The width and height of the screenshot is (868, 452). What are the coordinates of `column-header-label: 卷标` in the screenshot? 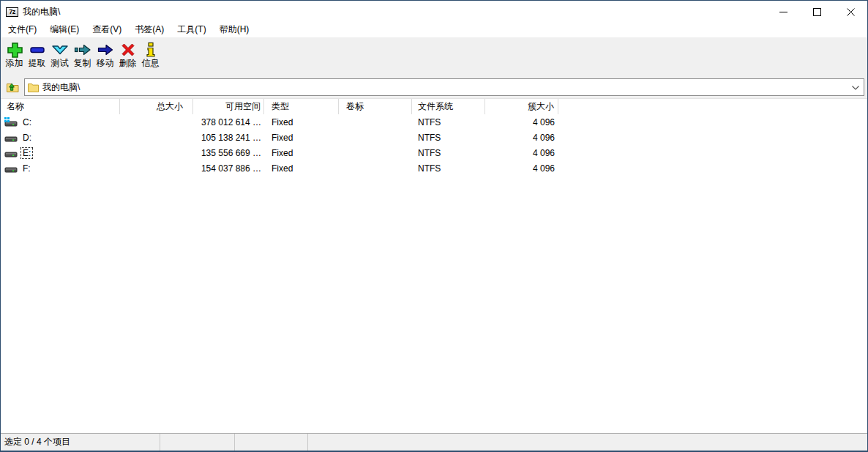 It's located at (375, 107).